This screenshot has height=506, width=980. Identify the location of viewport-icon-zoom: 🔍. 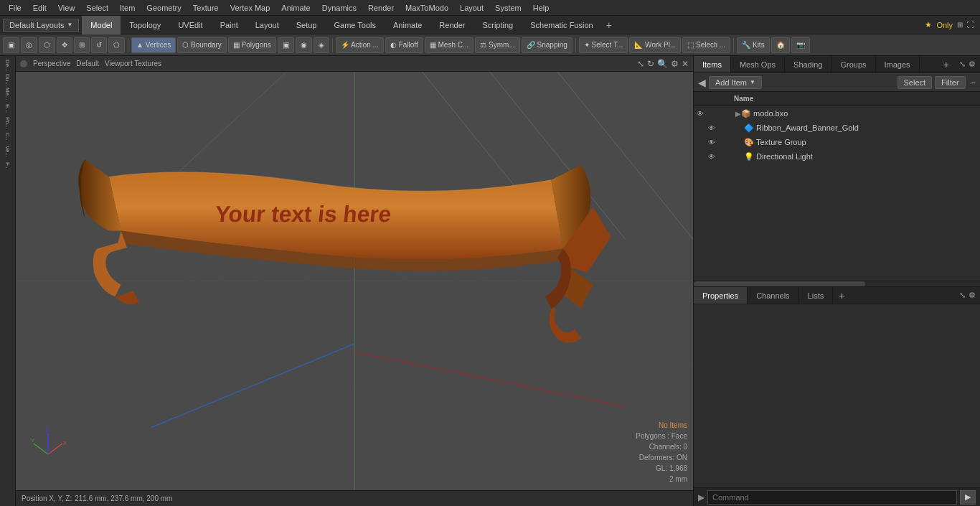
(663, 64).